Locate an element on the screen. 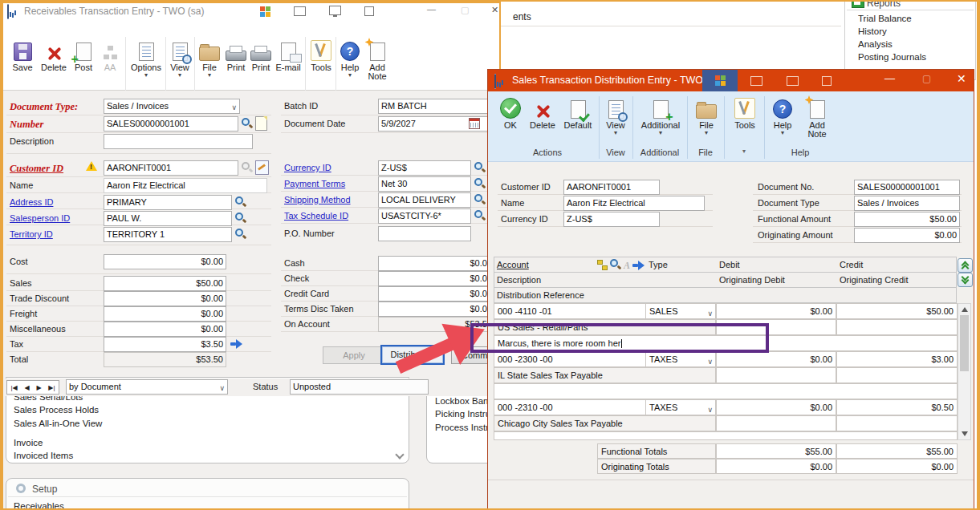 Image resolution: width=980 pixels, height=510 pixels. customer-id-input: AARONFIT0001 is located at coordinates (171, 168).